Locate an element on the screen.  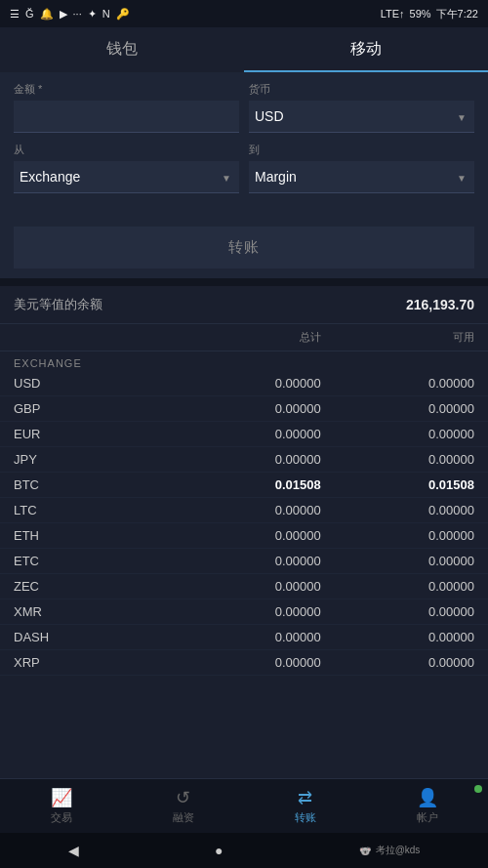
row-name: GBP is located at coordinates (90, 408).